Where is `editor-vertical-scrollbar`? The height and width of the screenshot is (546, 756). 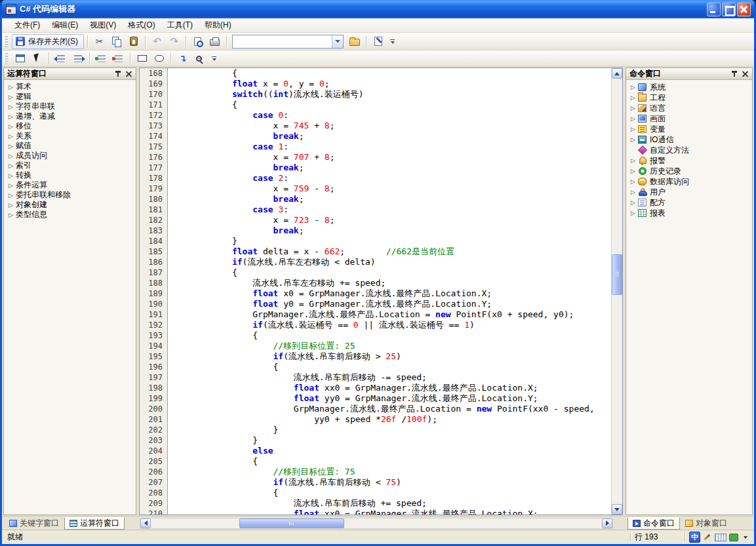
editor-vertical-scrollbar is located at coordinates (616, 291).